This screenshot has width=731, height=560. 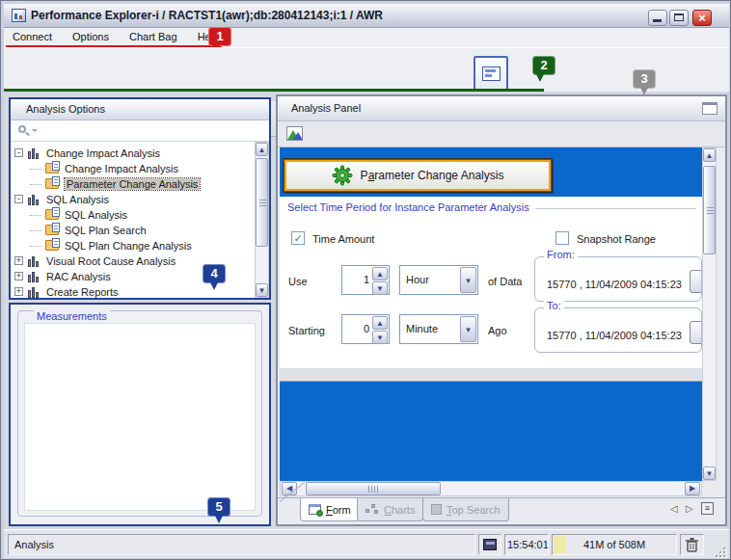 What do you see at coordinates (614, 335) in the screenshot?
I see `to-value: 15770 , 11/04/2009 04:15:23` at bounding box center [614, 335].